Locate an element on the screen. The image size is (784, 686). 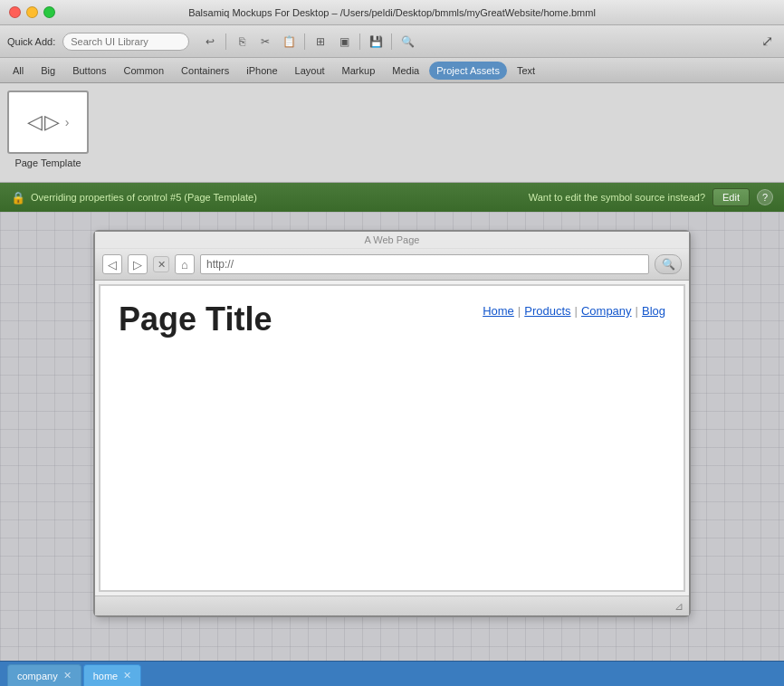
browser-search-button: 🔍 is located at coordinates (668, 264).